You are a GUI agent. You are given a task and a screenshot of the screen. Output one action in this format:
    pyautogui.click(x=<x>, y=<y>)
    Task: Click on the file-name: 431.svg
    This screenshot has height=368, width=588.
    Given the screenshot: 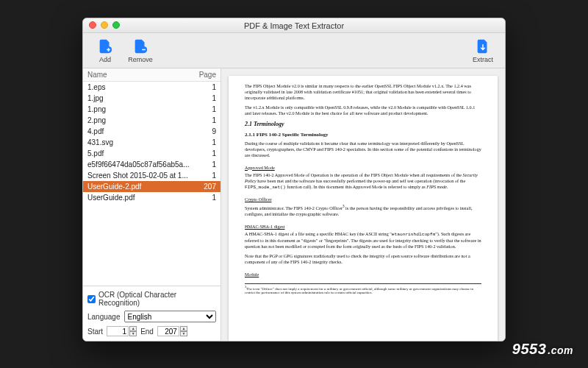 What is the action you would take?
    pyautogui.click(x=140, y=143)
    